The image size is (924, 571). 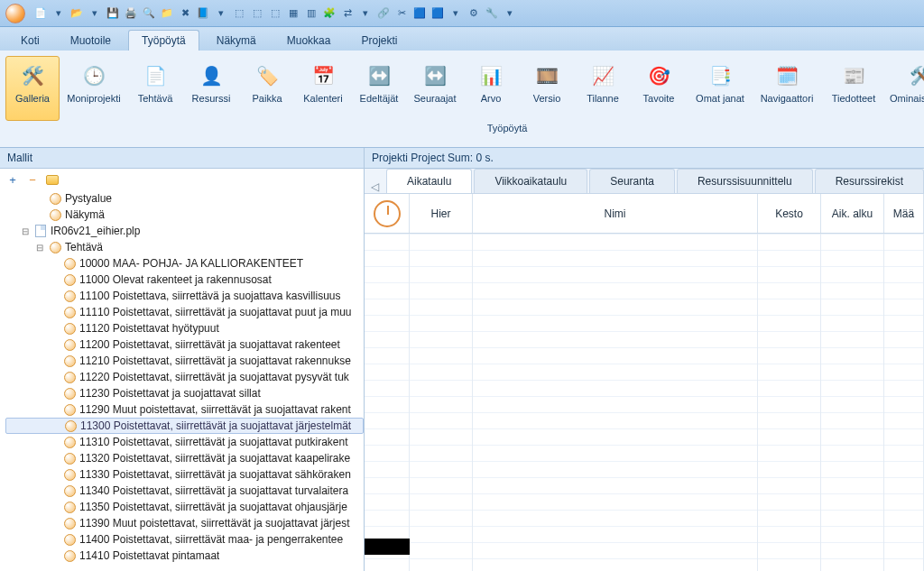 What do you see at coordinates (603, 88) in the screenshot?
I see `ribbon-tilanne: 📈Tilanne` at bounding box center [603, 88].